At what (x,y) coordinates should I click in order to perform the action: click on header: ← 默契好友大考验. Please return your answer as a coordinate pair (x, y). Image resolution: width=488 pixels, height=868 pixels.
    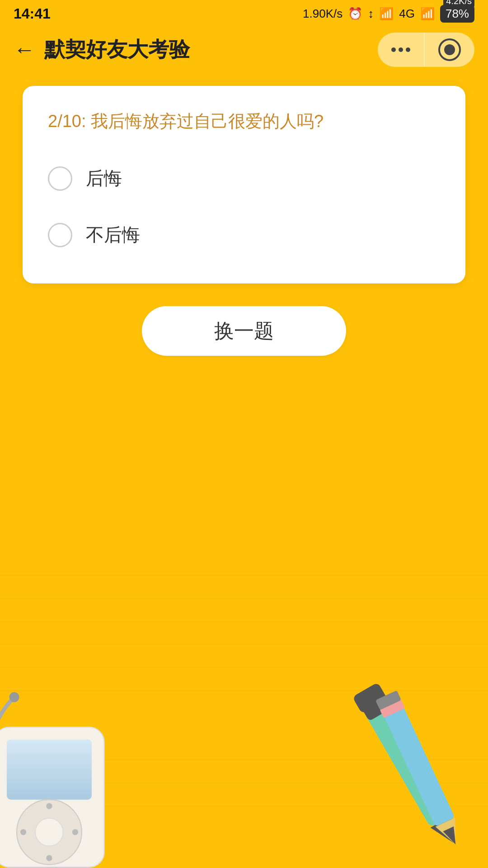
    Looking at the image, I should click on (244, 50).